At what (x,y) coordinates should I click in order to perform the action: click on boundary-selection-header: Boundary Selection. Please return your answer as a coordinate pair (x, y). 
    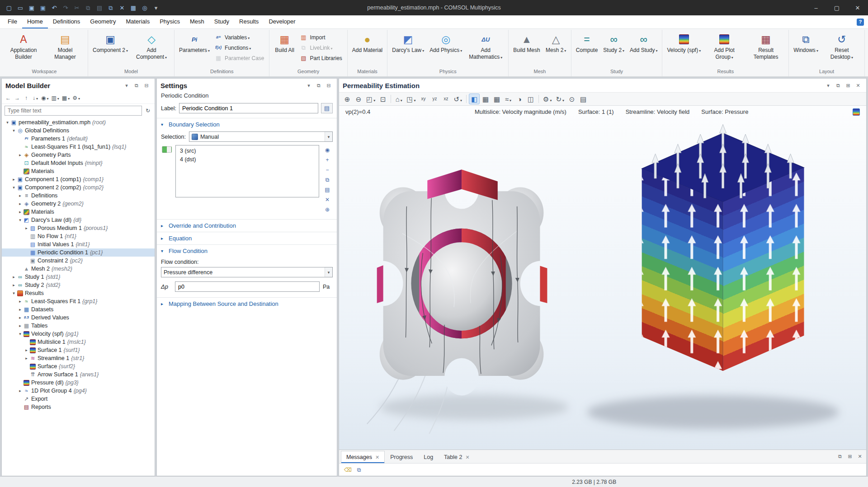
    Looking at the image, I should click on (247, 125).